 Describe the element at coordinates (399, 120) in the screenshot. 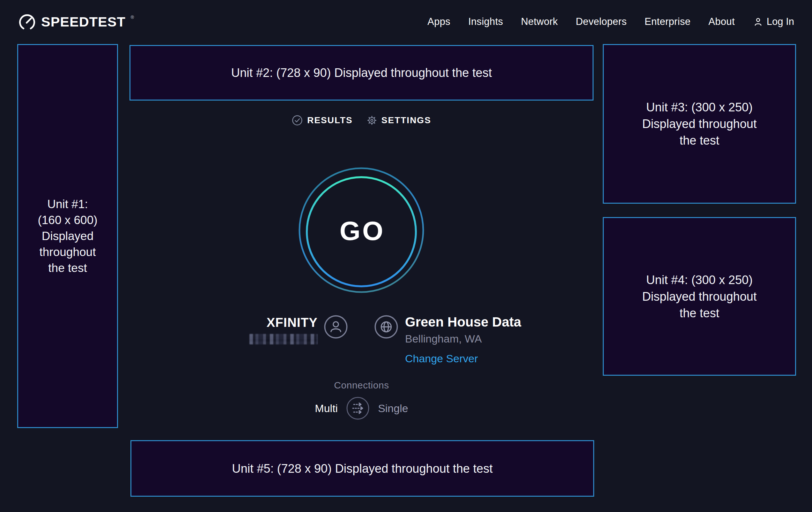

I see `tab-settings: SETTINGS` at that location.